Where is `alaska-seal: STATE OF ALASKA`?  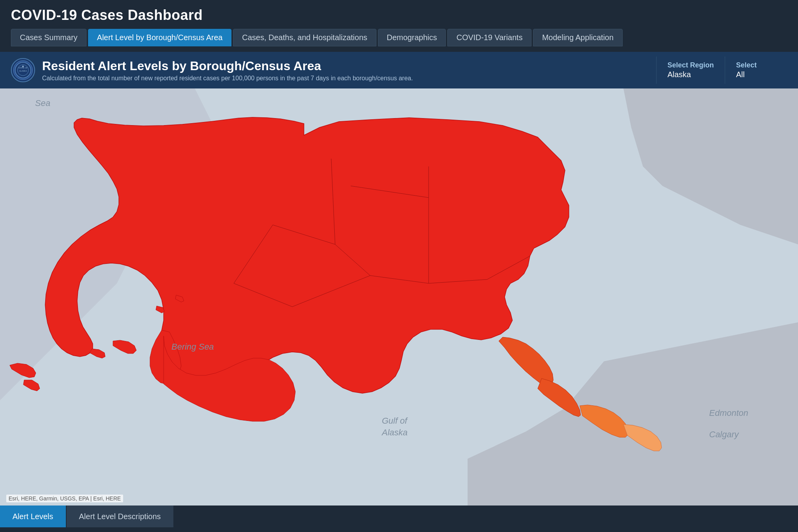
alaska-seal: STATE OF ALASKA is located at coordinates (23, 70).